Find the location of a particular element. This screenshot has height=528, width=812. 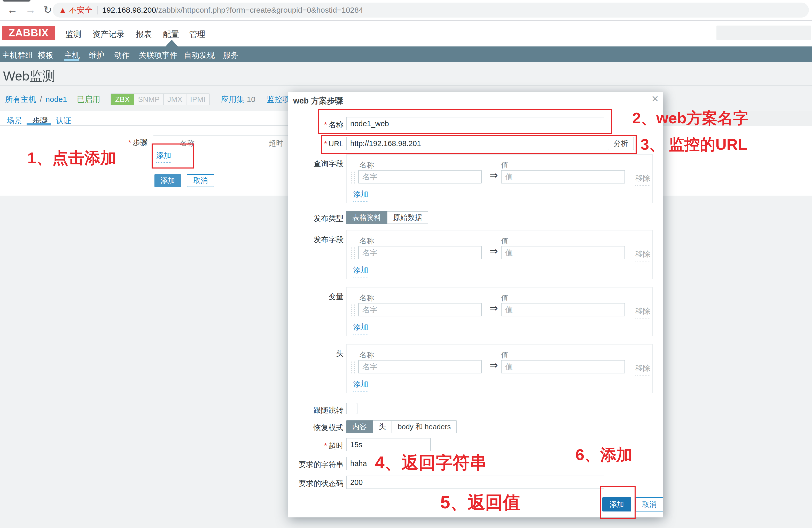

nav-administration: 管理 is located at coordinates (197, 34).